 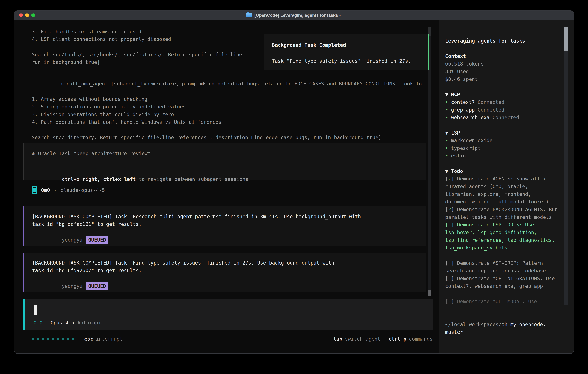 I want to click on todo-item-active: [ ] Demonstrate LSP TOOLS: Use lsp_hover…, so click(x=502, y=236).